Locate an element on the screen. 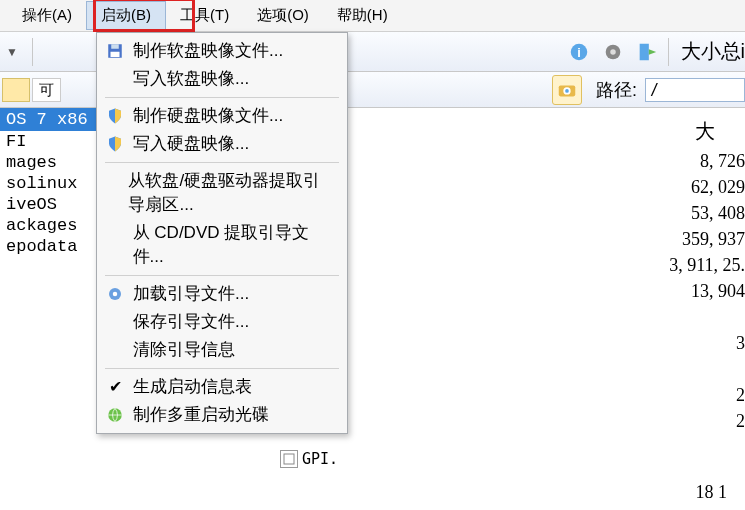 This screenshot has width=745, height=510. tree-item: mages is located at coordinates (48, 162).